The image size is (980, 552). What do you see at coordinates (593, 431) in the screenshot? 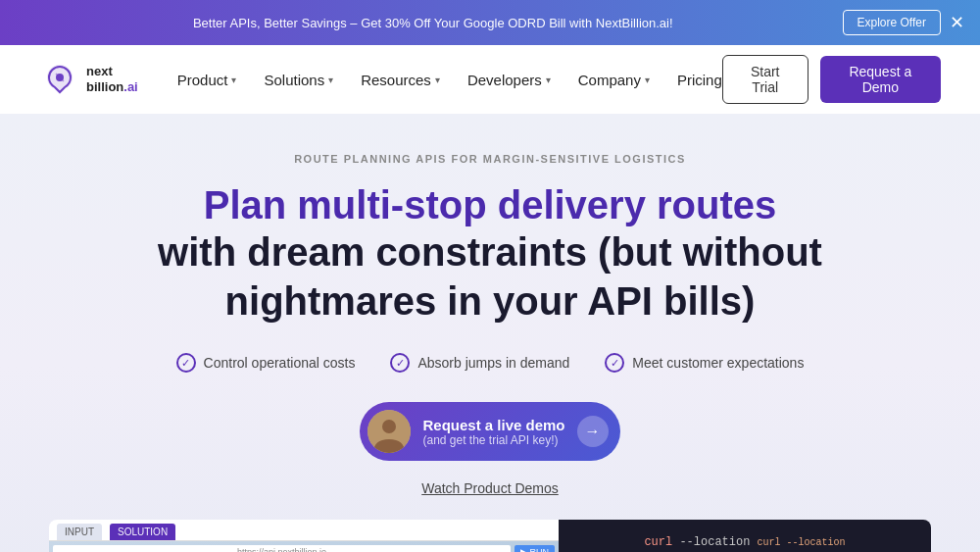
I see `cta-arrow-icon: →` at bounding box center [593, 431].